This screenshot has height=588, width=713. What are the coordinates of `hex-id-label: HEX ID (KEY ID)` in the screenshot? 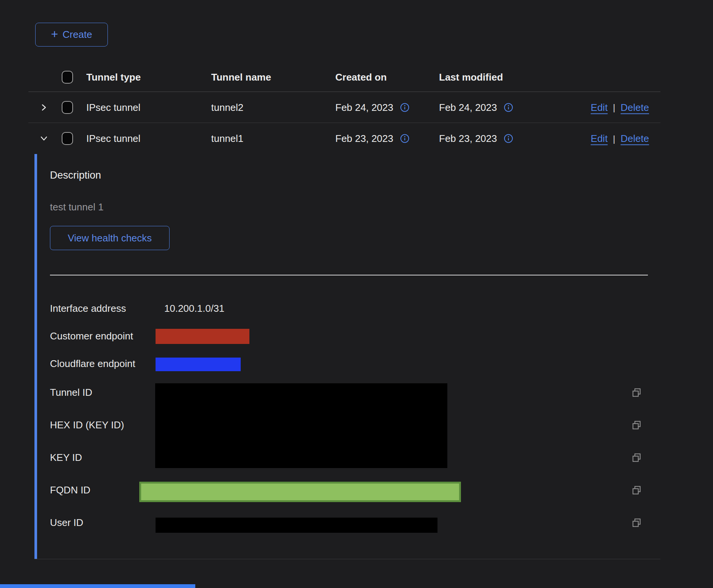 It's located at (87, 425).